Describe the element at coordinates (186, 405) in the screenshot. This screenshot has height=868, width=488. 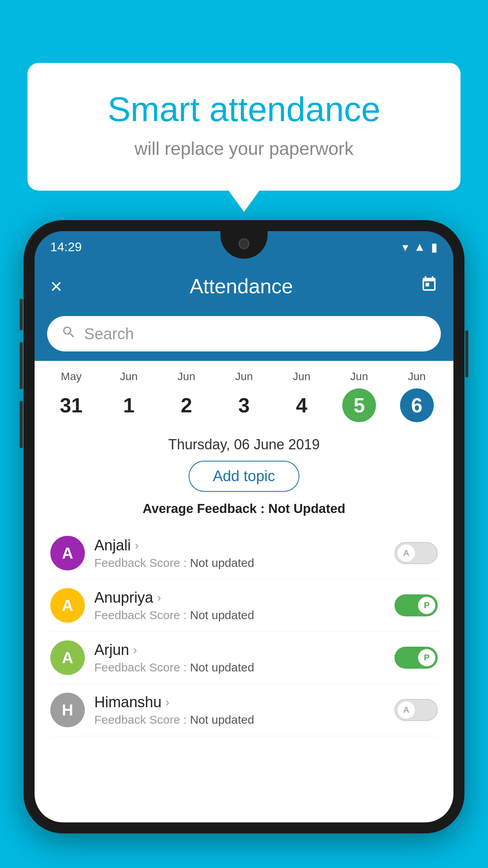
I see `cal-date-2: 2` at that location.